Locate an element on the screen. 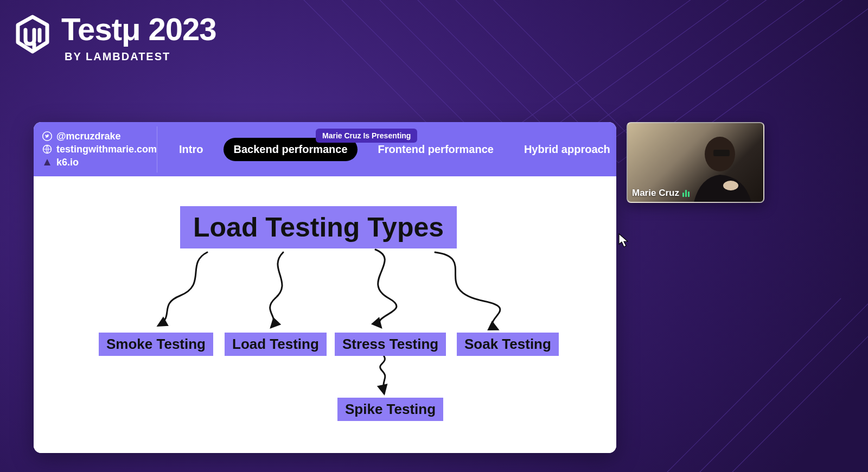  webcam-panel: Marie Cruz is located at coordinates (695, 163).